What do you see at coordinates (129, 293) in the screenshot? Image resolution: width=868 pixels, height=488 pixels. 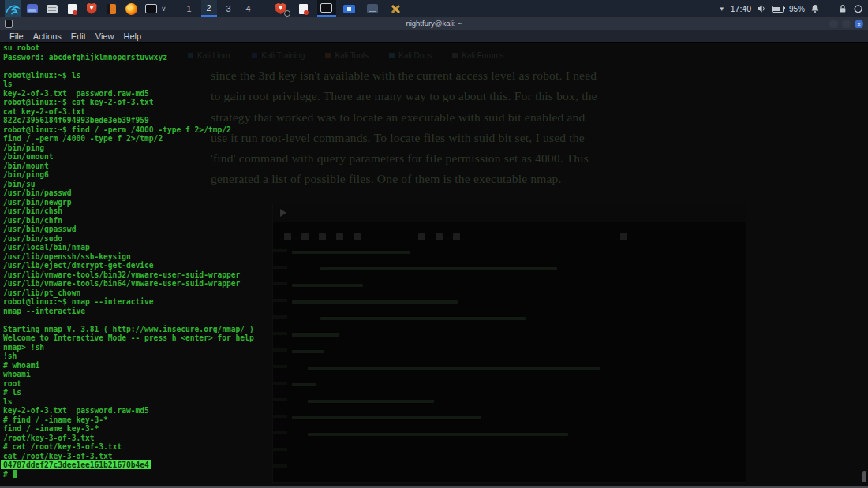 I see `terminal-line: /usr/lib/pt_chown` at bounding box center [129, 293].